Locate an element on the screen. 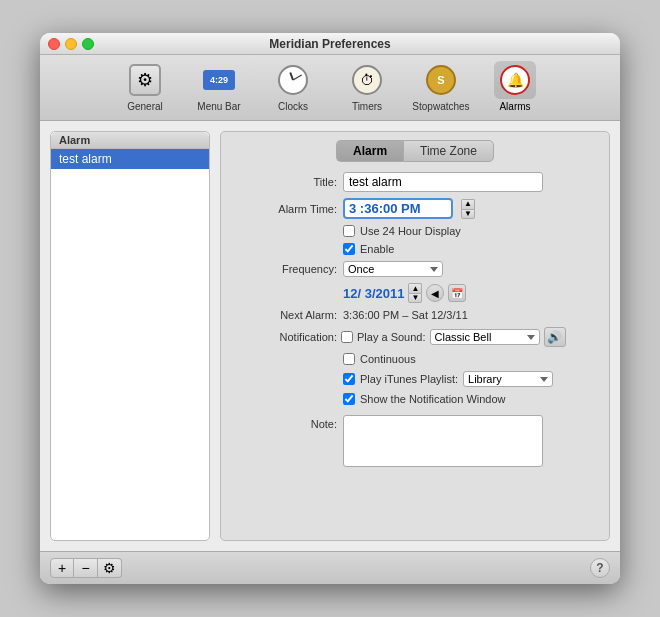 The image size is (660, 617). window-title: Meridian Preferences is located at coordinates (330, 44).